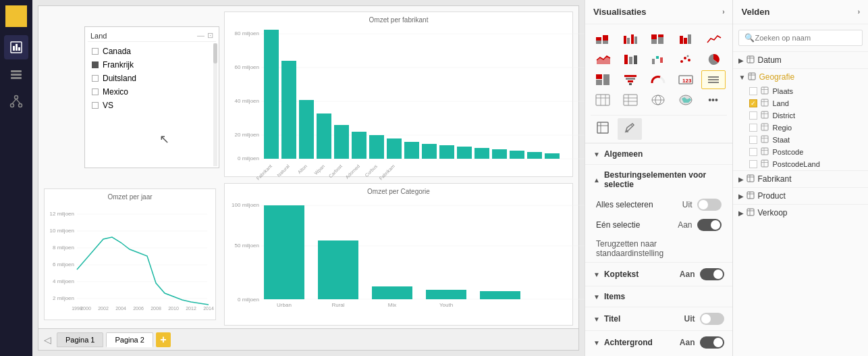 This screenshot has width=868, height=356. I want to click on vis-slicer, so click(713, 80).